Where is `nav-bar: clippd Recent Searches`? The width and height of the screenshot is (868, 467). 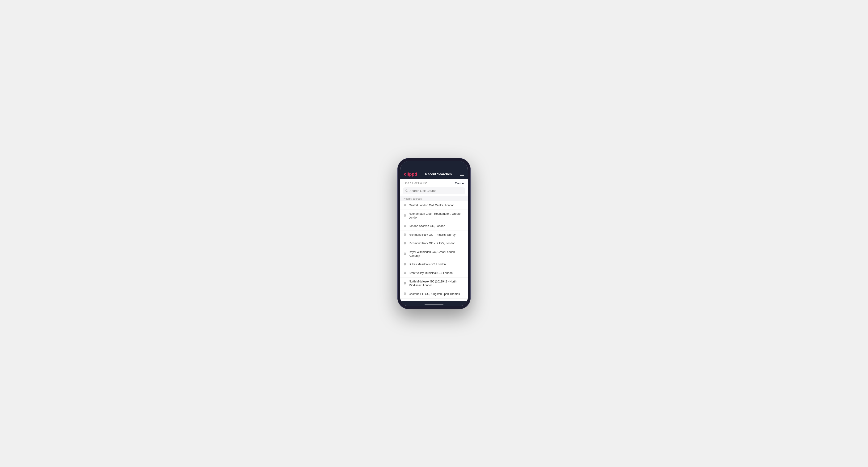
nav-bar: clippd Recent Searches is located at coordinates (434, 175).